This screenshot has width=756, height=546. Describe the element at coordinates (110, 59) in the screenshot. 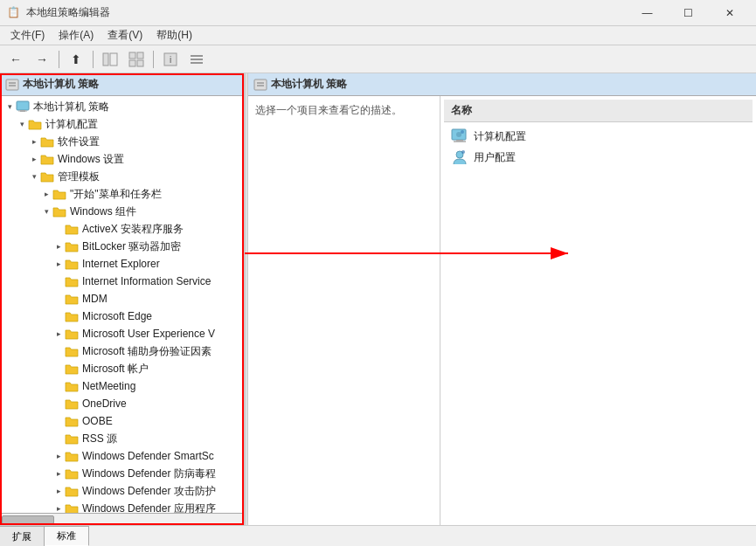

I see `tree-icon` at that location.